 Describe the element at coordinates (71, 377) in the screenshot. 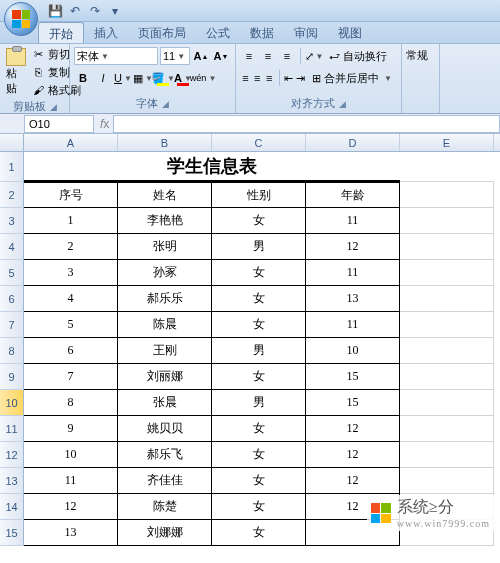

I see `cell: 7` at that location.